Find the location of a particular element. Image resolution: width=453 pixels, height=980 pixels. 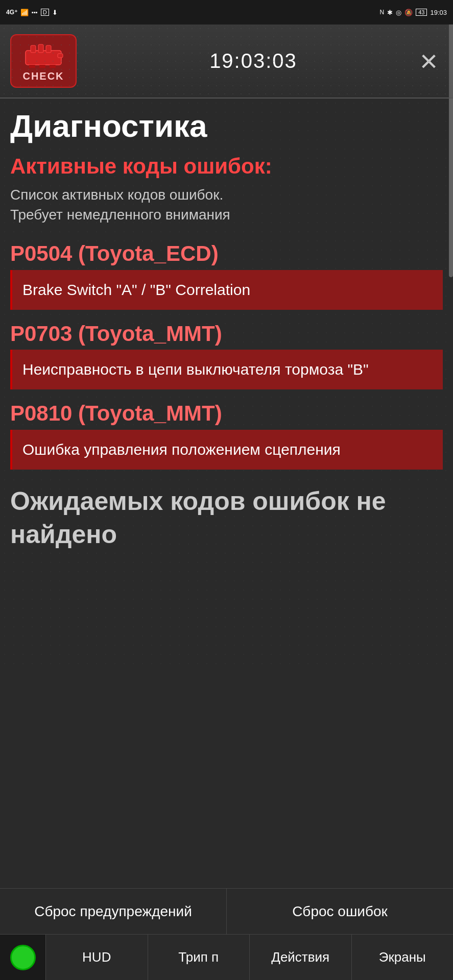

reset-warnings-button: Сброс предупреждений is located at coordinates (113, 912).